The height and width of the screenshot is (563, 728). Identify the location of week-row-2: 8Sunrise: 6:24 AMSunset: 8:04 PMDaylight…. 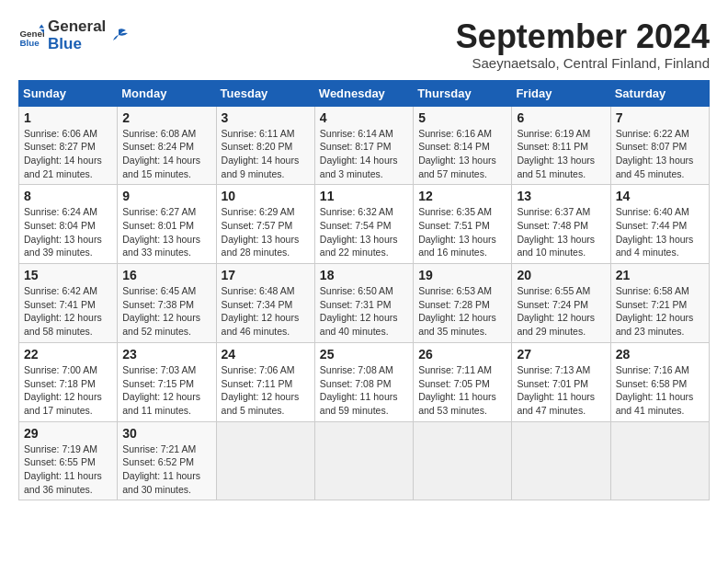
(364, 224).